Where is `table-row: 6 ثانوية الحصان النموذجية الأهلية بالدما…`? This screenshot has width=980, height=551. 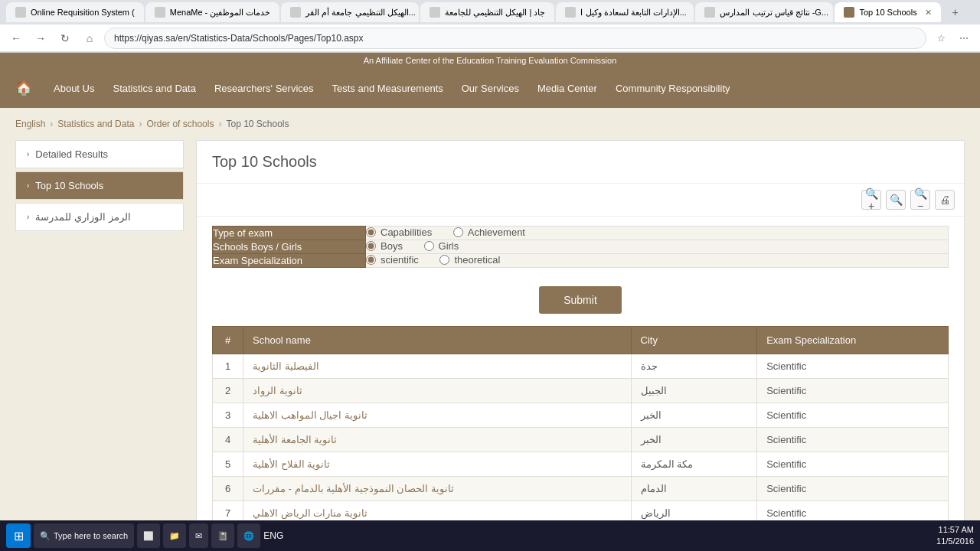 table-row: 6 ثانوية الحصان النموذجية الأهلية بالدما… is located at coordinates (580, 489).